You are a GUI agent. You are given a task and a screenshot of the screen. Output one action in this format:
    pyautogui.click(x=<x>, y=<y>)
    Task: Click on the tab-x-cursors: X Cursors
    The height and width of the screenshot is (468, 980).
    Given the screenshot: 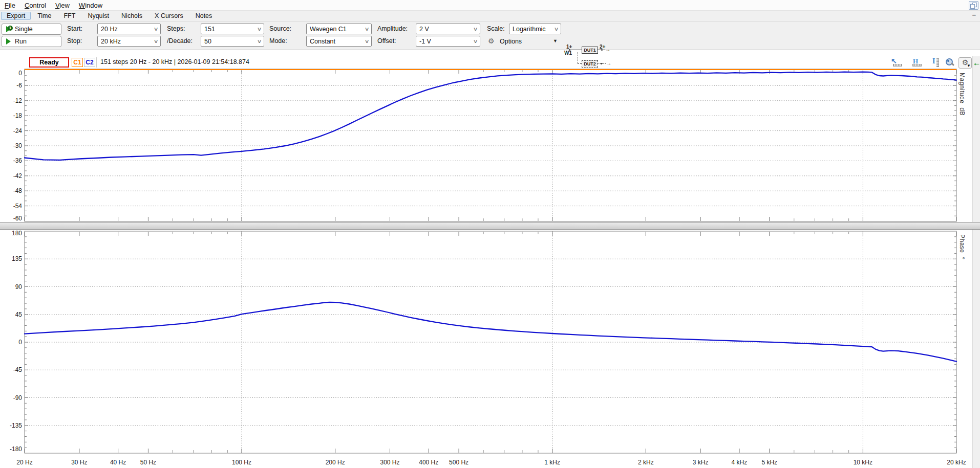 What is the action you would take?
    pyautogui.click(x=169, y=16)
    